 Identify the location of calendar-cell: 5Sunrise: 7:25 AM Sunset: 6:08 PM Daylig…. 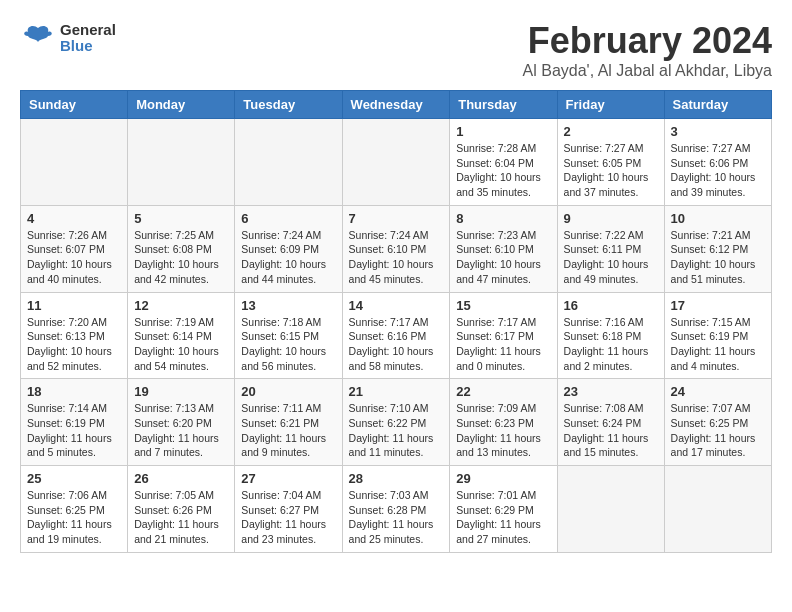
(182, 248).